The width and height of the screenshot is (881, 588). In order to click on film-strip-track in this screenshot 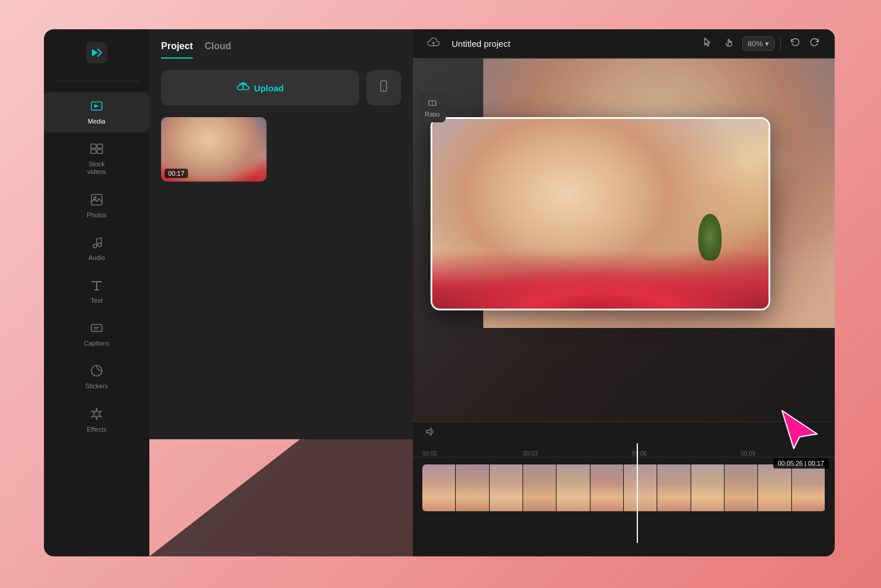, I will do `click(624, 488)`.